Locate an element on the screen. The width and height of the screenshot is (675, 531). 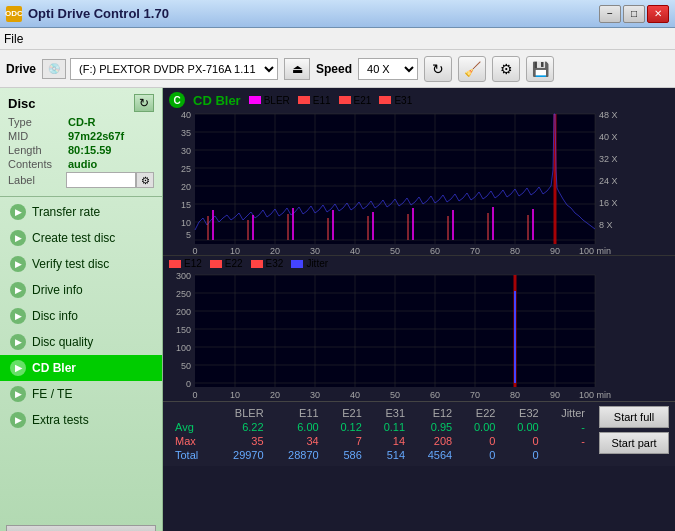
e31-color is located at coordinates (385, 100).